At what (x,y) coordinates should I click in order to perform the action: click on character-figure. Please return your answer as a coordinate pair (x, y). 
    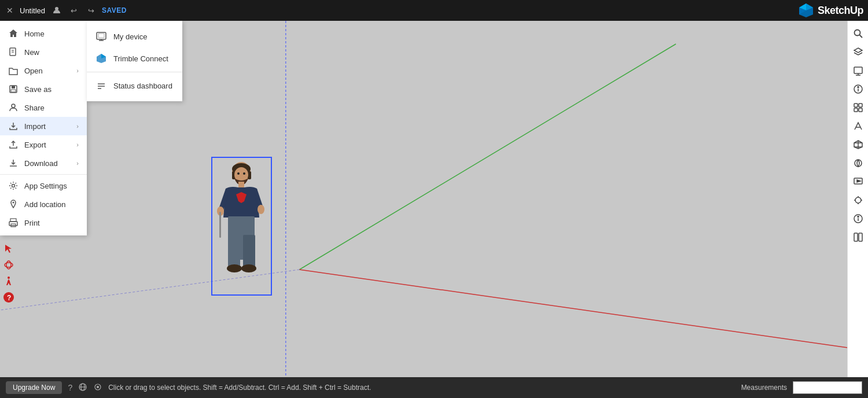
    Looking at the image, I should click on (242, 226).